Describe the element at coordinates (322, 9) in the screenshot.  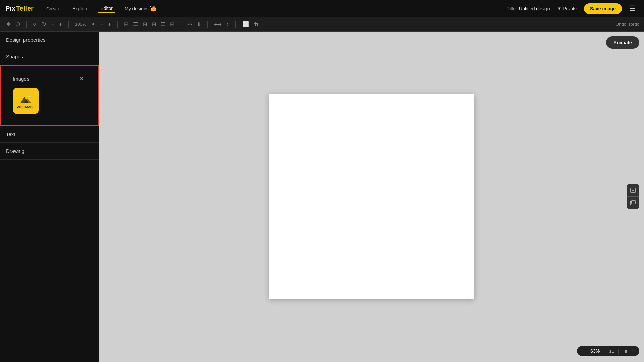
I see `top-navigation: PixTeller Create Explore Editor My desig…` at that location.